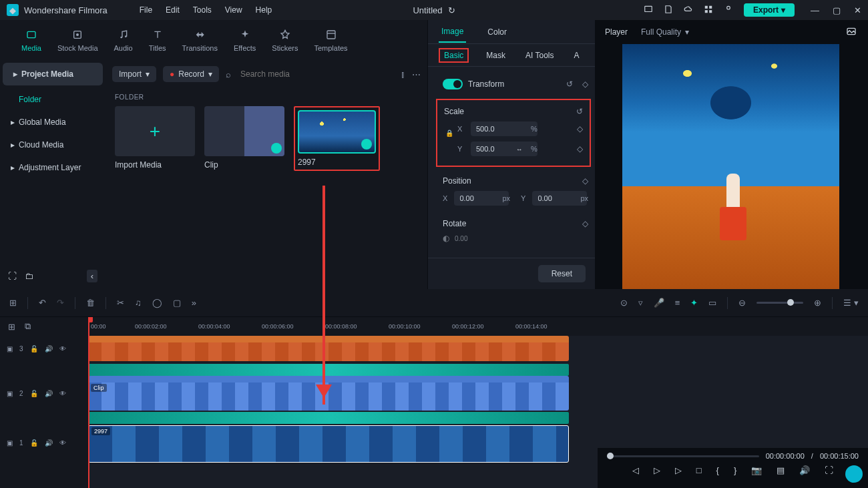 Image resolution: width=868 pixels, height=488 pixels. What do you see at coordinates (194, 303) in the screenshot?
I see `more-tools-icon: »` at bounding box center [194, 303].